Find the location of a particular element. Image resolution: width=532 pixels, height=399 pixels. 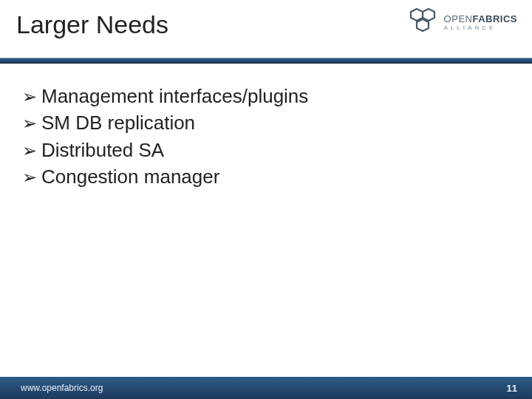

list-item-text: Management interfaces/plugins is located at coordinates (174, 96).